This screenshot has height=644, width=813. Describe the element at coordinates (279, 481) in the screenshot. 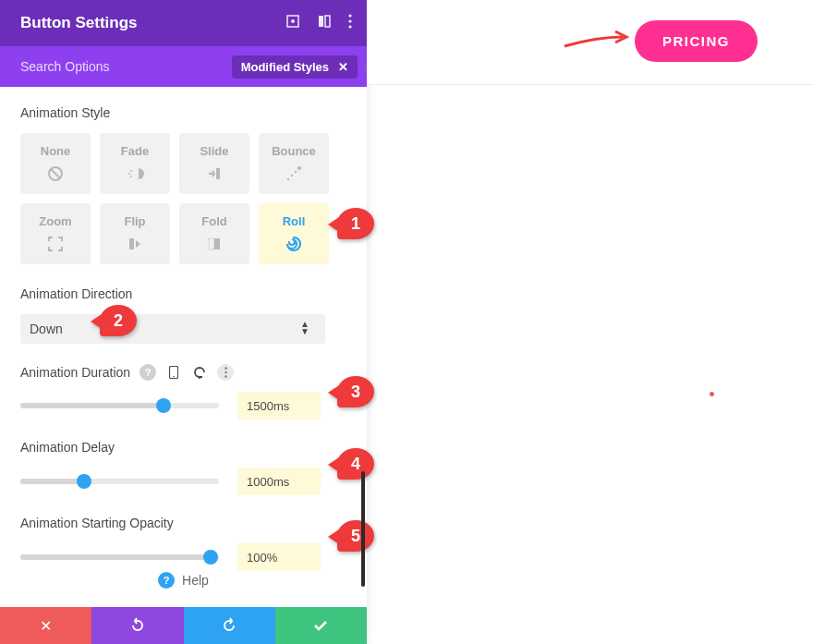

I see `delay-input` at that location.